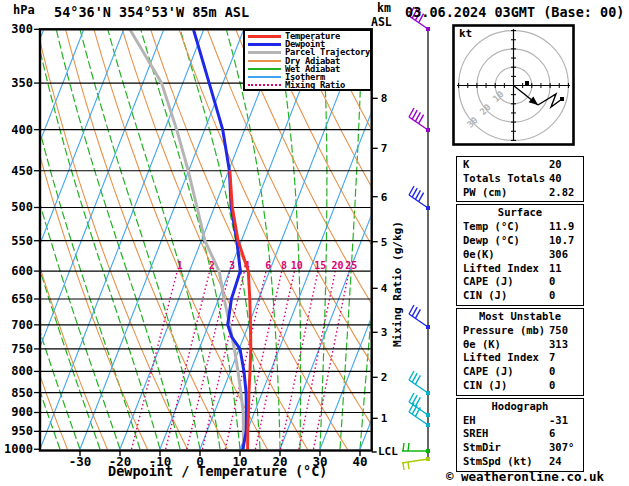  I want to click on pressure-axis-unit: hPa, so click(24, 10).